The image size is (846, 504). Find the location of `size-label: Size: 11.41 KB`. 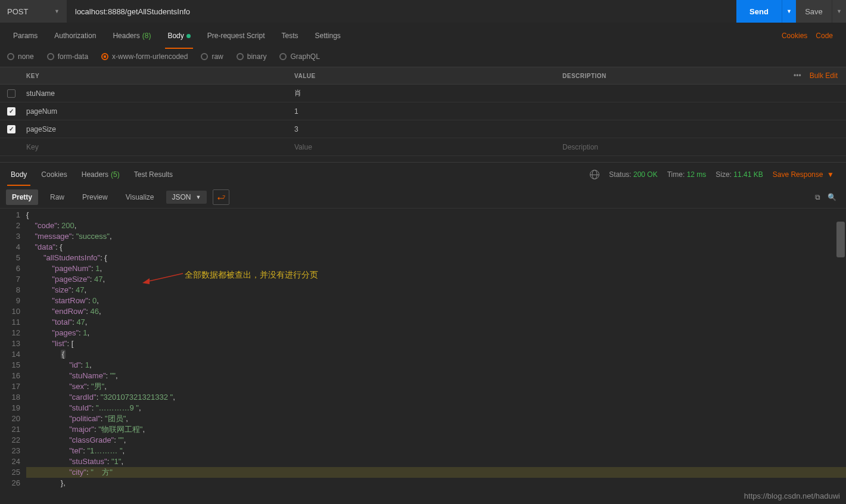

size-label: Size: 11.41 KB is located at coordinates (739, 175).